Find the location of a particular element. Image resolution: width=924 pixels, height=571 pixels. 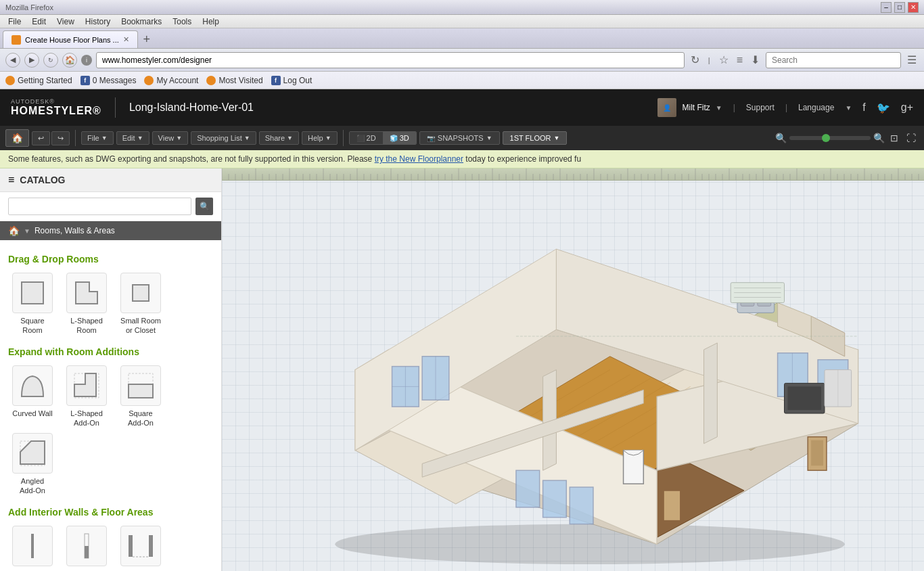

view-2d-button: ⬛ 2D is located at coordinates (367, 138).